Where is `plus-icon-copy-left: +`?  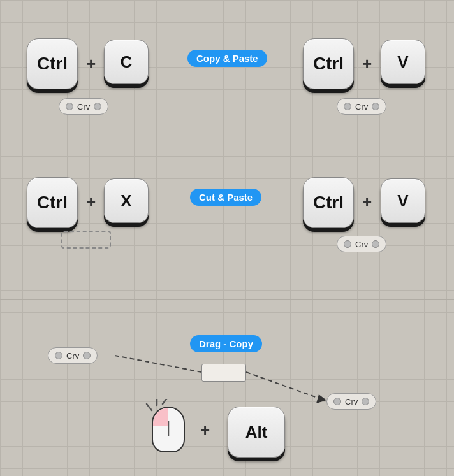 plus-icon-copy-left: + is located at coordinates (91, 64).